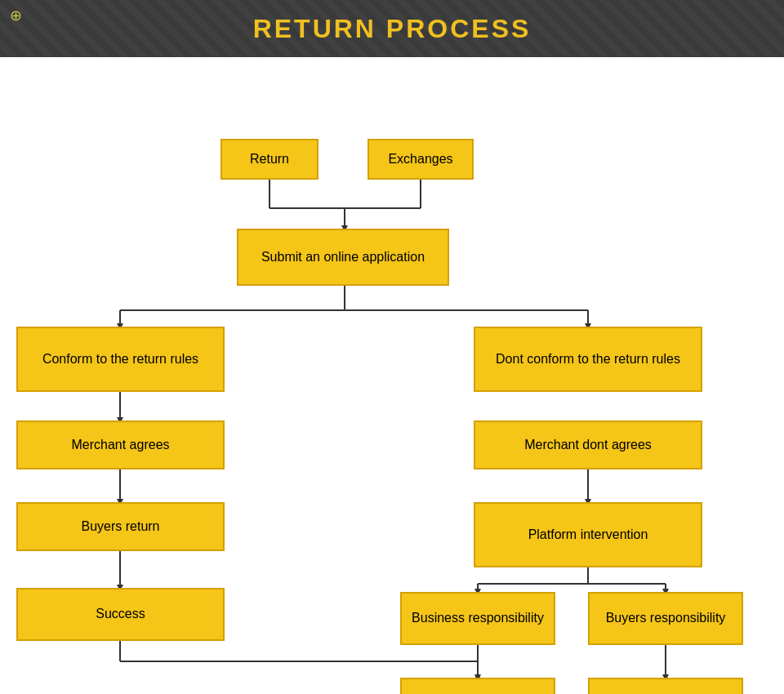  Describe the element at coordinates (392, 29) in the screenshot. I see `header: ⊕ RETURN PROCESS` at that location.